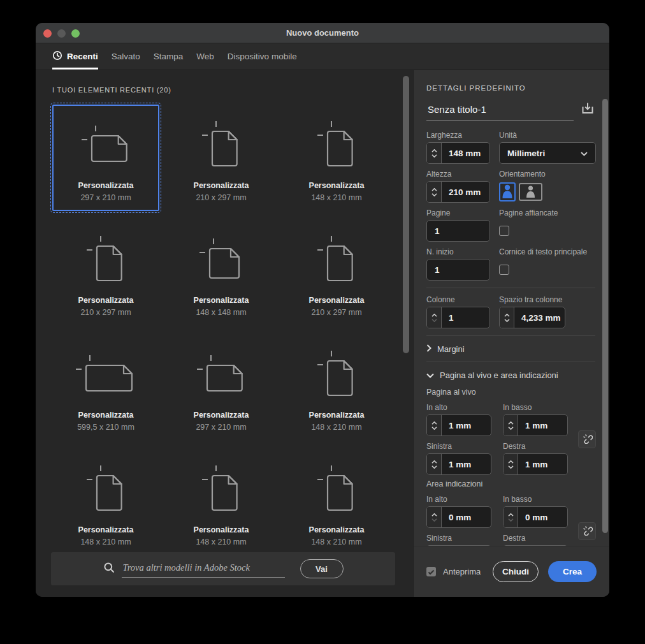 This screenshot has width=645, height=644. What do you see at coordinates (451, 349) in the screenshot?
I see `margini-label: Margini` at bounding box center [451, 349].